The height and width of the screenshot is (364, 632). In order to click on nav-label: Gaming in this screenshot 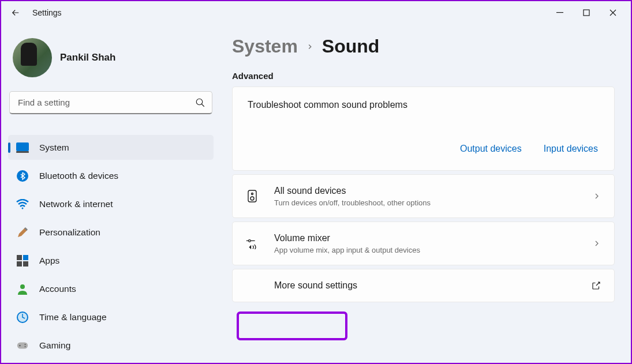, I will do `click(55, 346)`.